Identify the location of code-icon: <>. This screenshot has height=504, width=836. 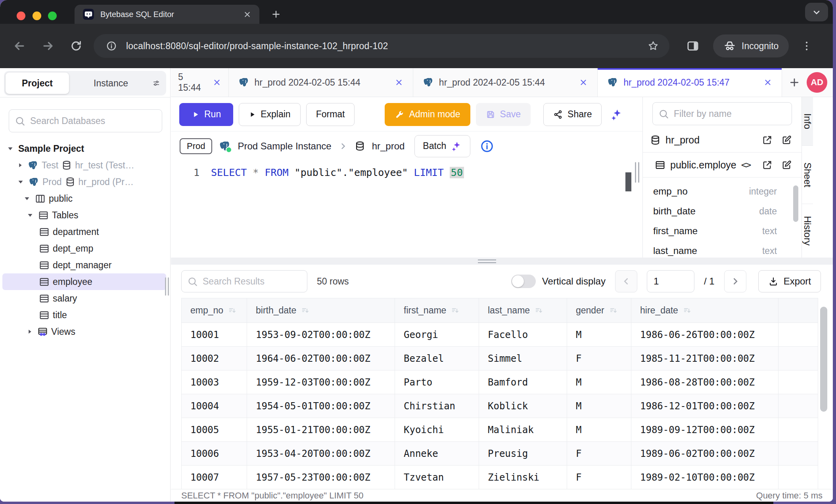
(746, 165).